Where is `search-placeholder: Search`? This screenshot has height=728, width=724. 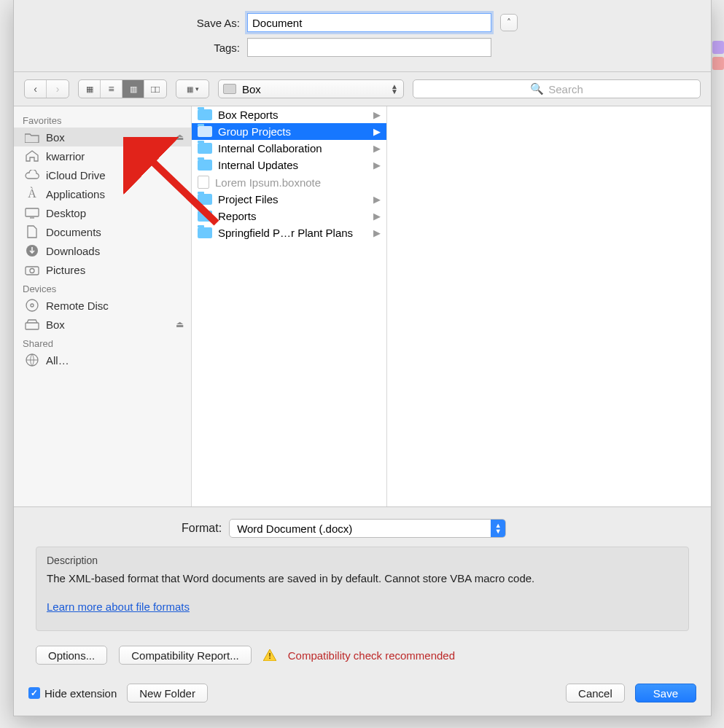 search-placeholder: Search is located at coordinates (566, 89).